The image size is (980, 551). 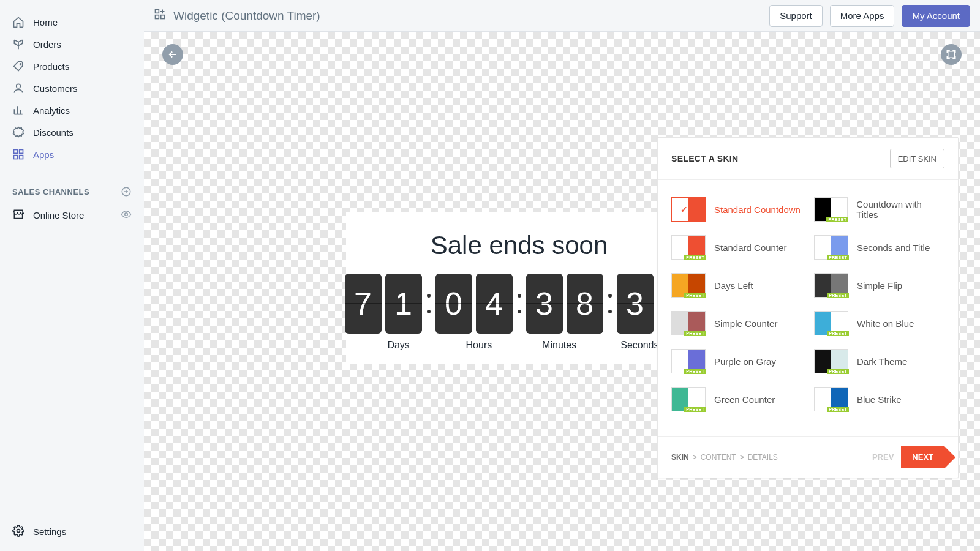 What do you see at coordinates (560, 345) in the screenshot?
I see `minutes-label: Minutes` at bounding box center [560, 345].